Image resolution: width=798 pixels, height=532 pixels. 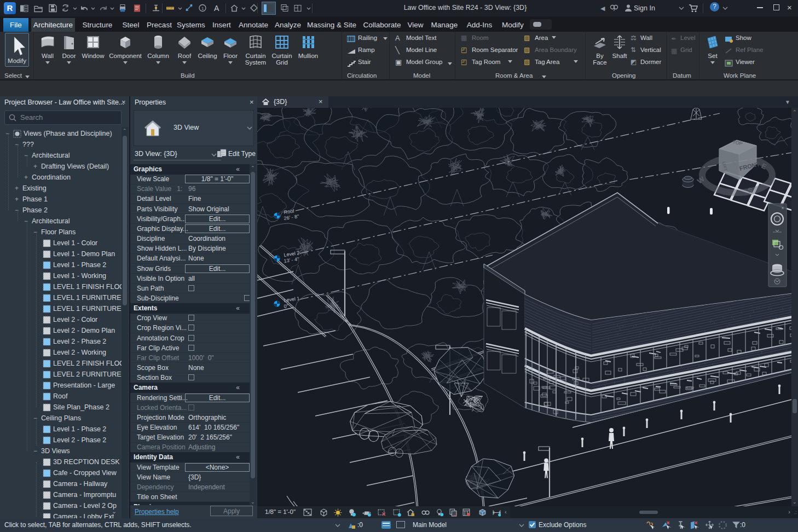 What do you see at coordinates (286, 307) in the screenshot?
I see `svg-text: 0"` at bounding box center [286, 307].